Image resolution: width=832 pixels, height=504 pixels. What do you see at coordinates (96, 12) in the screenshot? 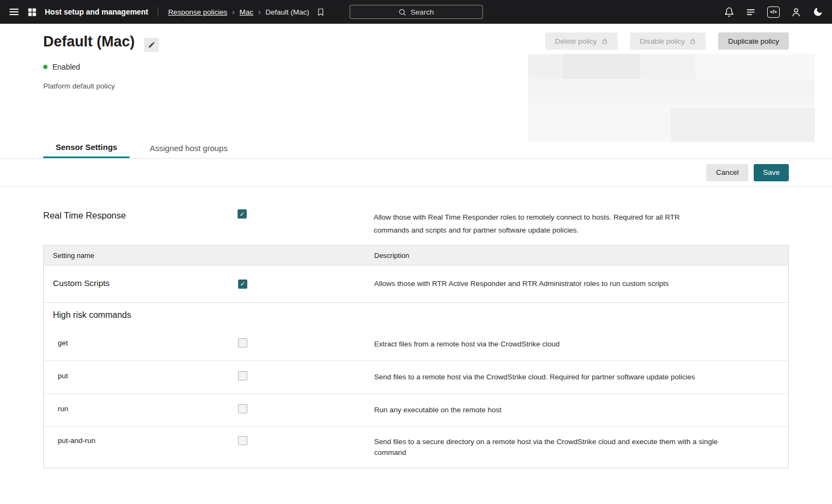
I see `app-title: Host setup and management` at bounding box center [96, 12].